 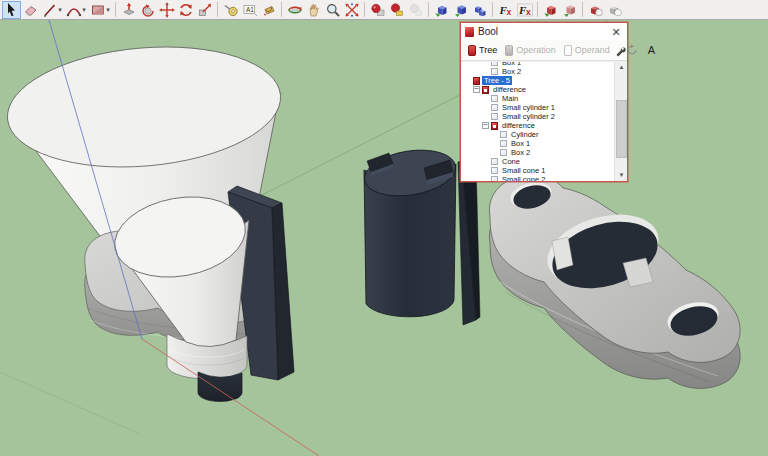 What do you see at coordinates (524, 170) in the screenshot?
I see `tree-node-label: Small cone 1` at bounding box center [524, 170].